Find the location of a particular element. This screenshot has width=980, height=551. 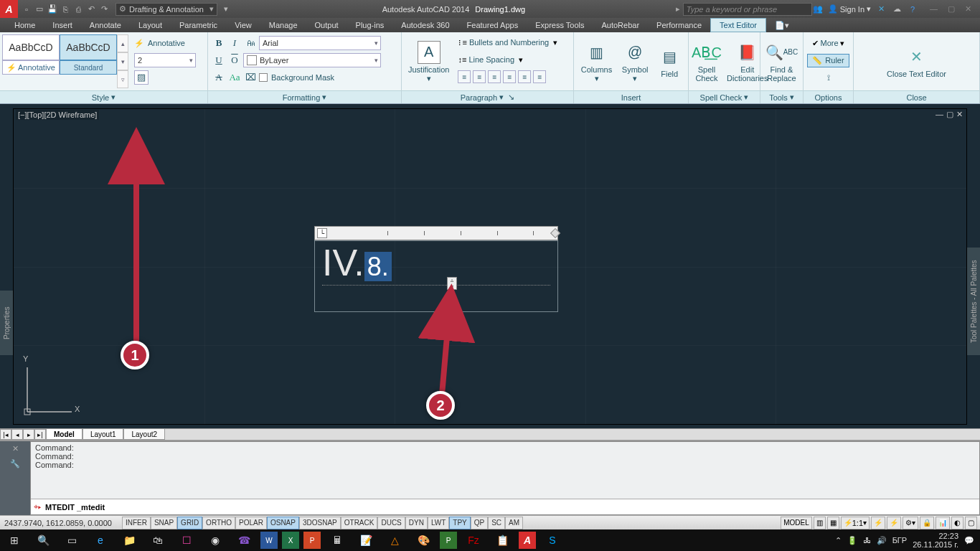

viewport-maximize: ▢ is located at coordinates (950, 115).